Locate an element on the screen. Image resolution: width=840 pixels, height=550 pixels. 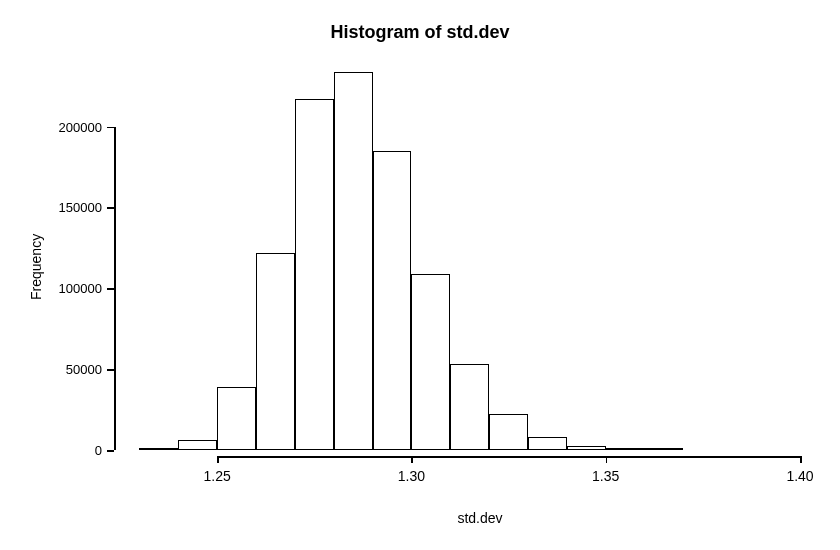
x-tick-label: 1.35 is located at coordinates (606, 476).